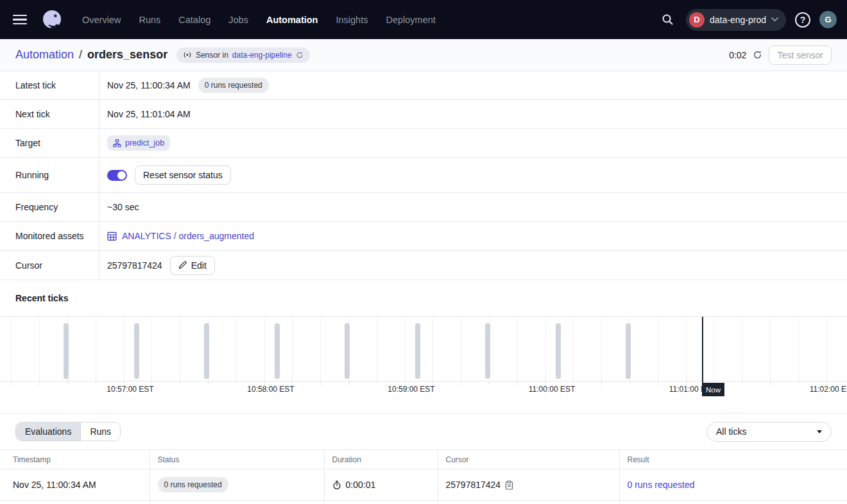  Describe the element at coordinates (800, 55) in the screenshot. I see `test-sensor-button: Test sensor` at that location.